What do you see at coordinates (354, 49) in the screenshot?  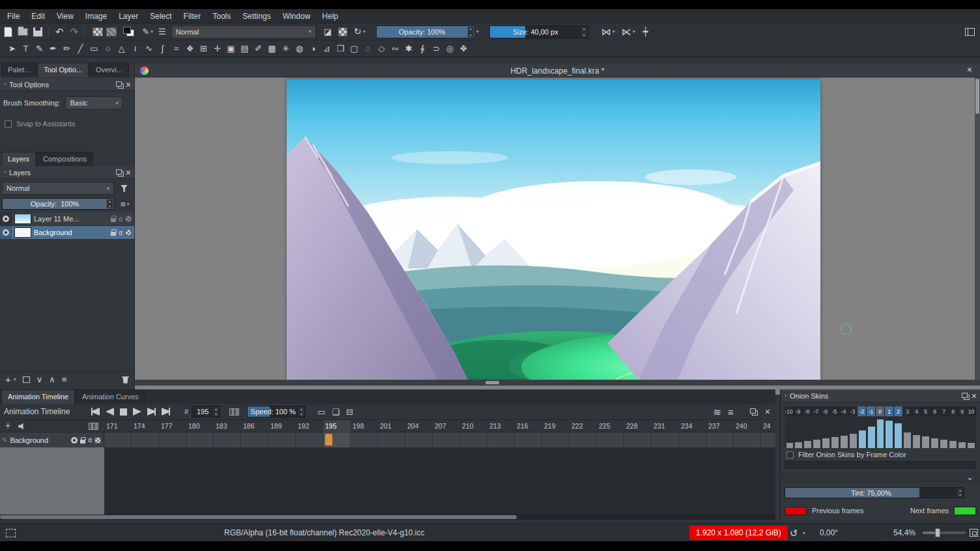 I see `rect-select-tool-icon: ▢` at bounding box center [354, 49].